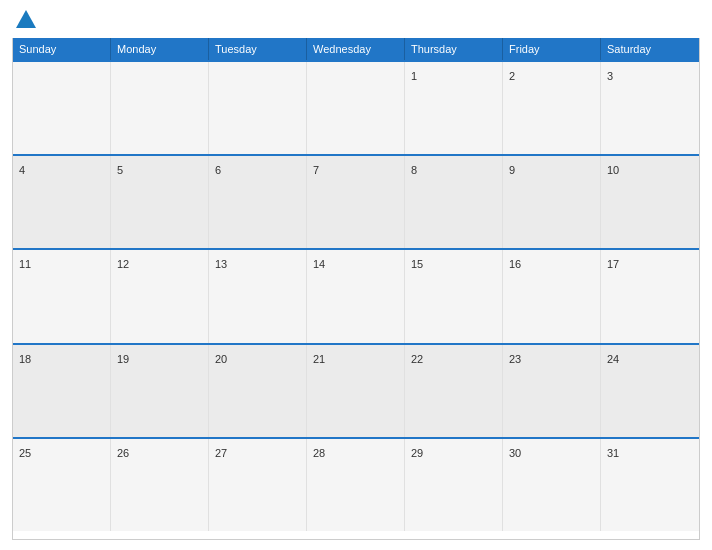 The image size is (712, 550). What do you see at coordinates (62, 296) in the screenshot?
I see `day-cell: 11` at bounding box center [62, 296].